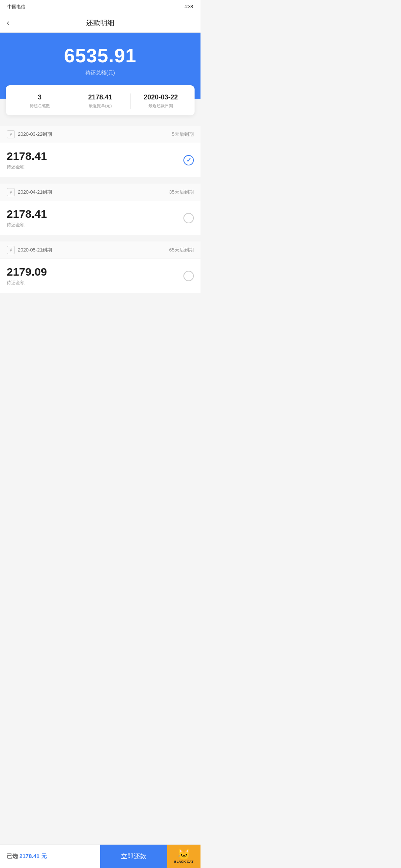 The image size is (401, 868). I want to click on recent-label: 最近账单(元), so click(100, 106).